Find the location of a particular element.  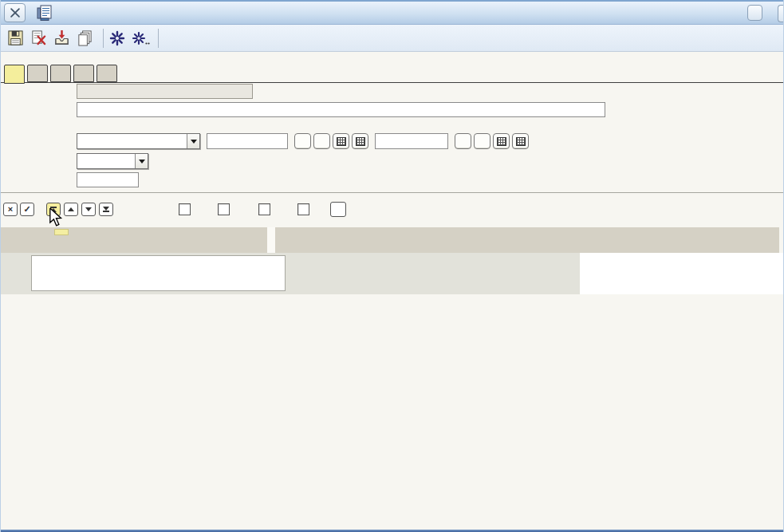

save-icon is located at coordinates (16, 38).